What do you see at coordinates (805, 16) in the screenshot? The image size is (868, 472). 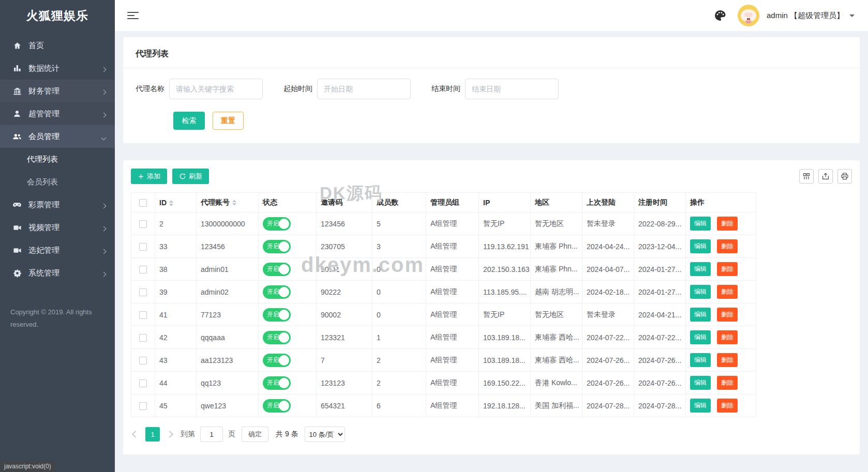 I see `user-menu-label: admin 【超级管理员】` at bounding box center [805, 16].